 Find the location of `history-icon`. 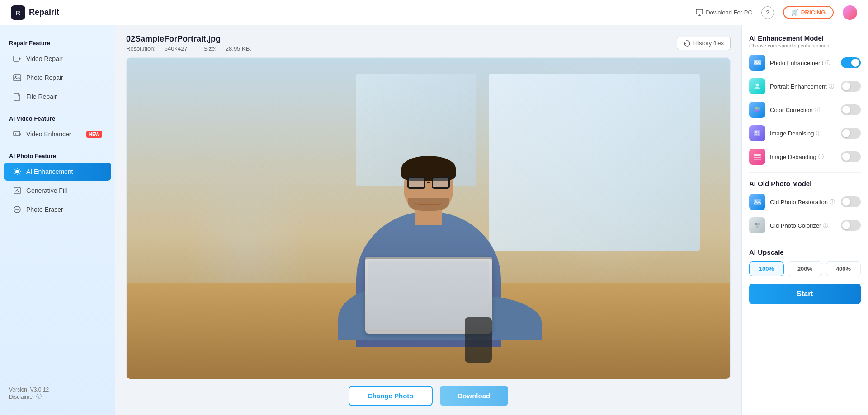

history-icon is located at coordinates (687, 43).